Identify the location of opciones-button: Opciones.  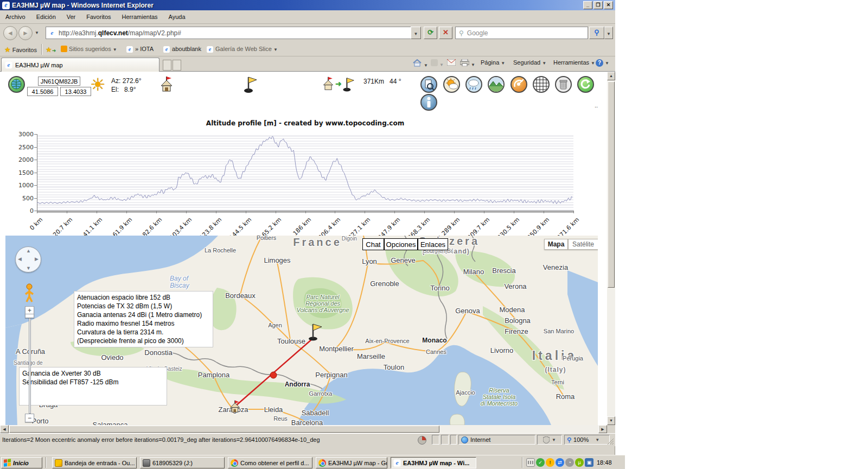
(401, 244).